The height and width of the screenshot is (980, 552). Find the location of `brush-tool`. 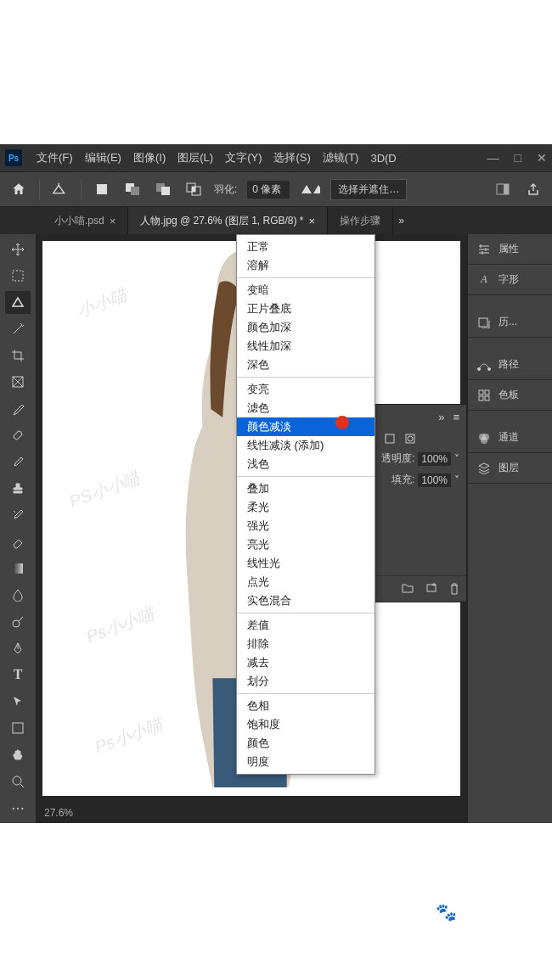

brush-tool is located at coordinates (18, 462).